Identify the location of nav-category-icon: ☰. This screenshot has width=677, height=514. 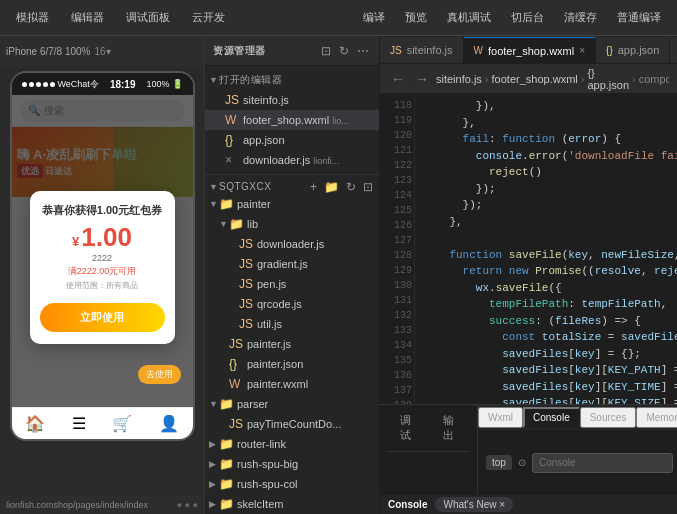
(79, 424).